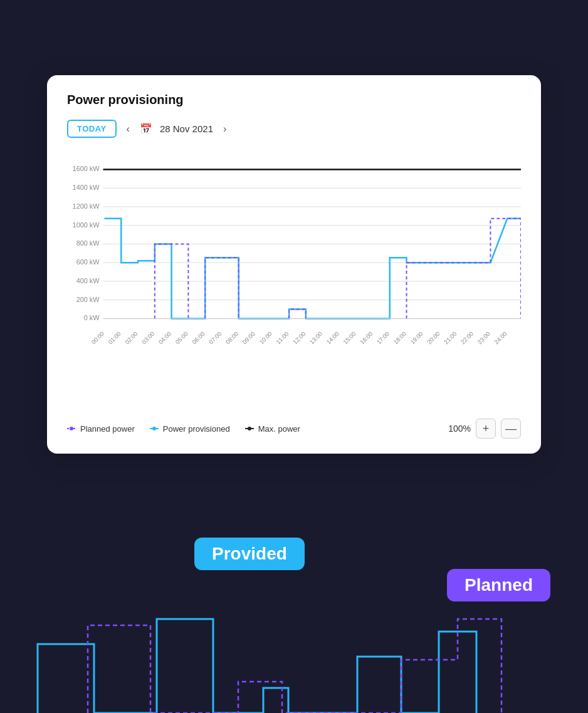  I want to click on today-button: TODAY, so click(92, 129).